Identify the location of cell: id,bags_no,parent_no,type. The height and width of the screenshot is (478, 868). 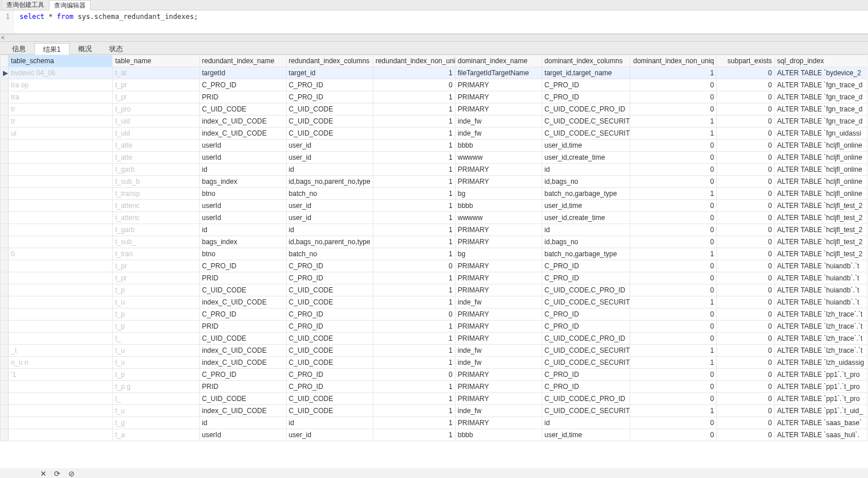
(330, 242).